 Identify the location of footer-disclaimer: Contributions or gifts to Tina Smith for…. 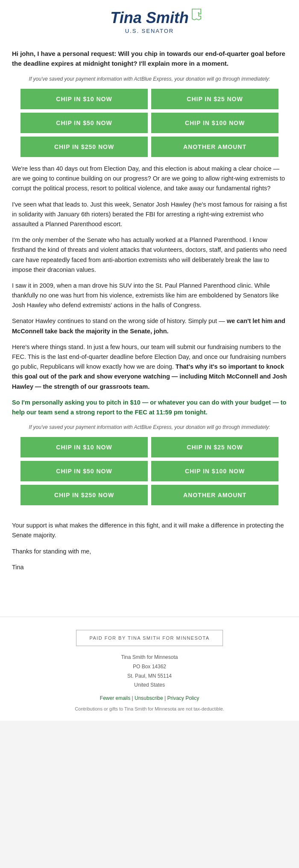
(150, 709).